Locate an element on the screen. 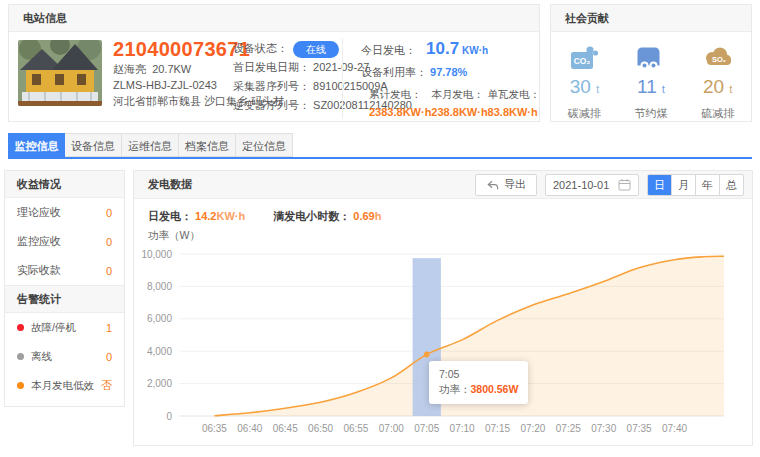  tab-monitoring-info: 监控信息 is located at coordinates (36, 145).